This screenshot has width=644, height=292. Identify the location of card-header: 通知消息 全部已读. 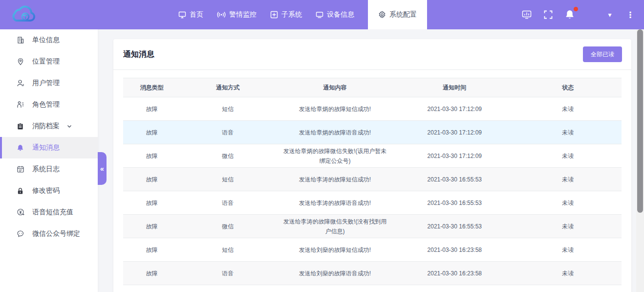
(372, 55).